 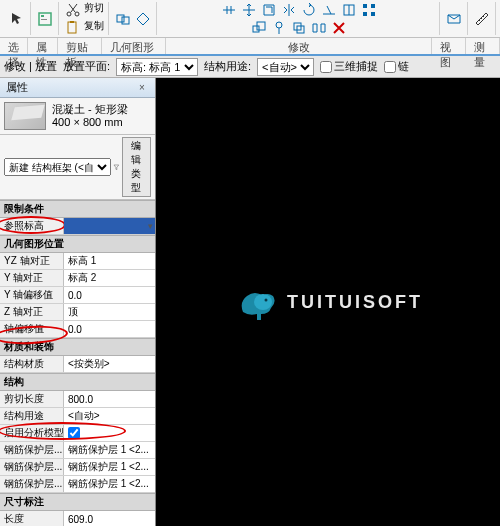 I want to click on scale-icon, so click(x=259, y=28).